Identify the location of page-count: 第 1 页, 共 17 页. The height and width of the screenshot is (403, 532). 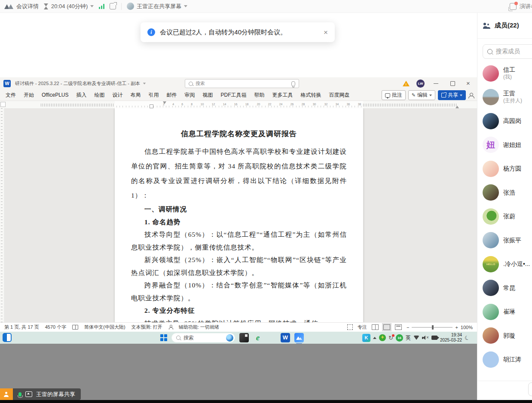
(21, 327).